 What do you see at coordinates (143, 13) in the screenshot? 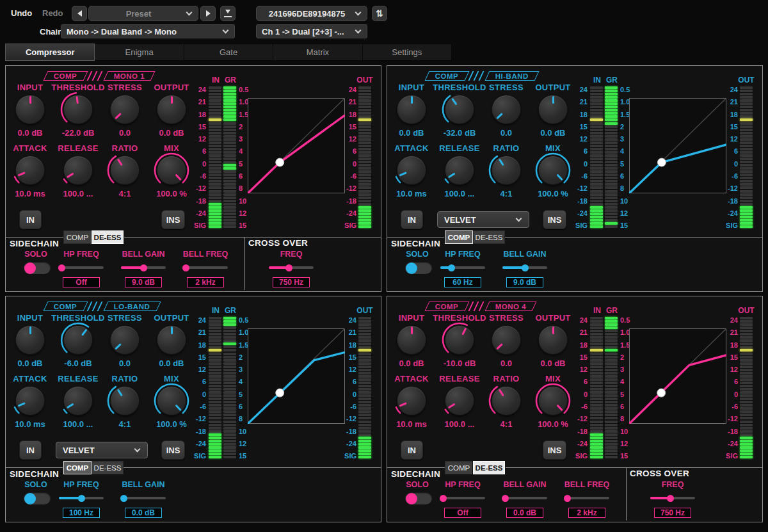
I see `preset-dropdown: Preset` at bounding box center [143, 13].